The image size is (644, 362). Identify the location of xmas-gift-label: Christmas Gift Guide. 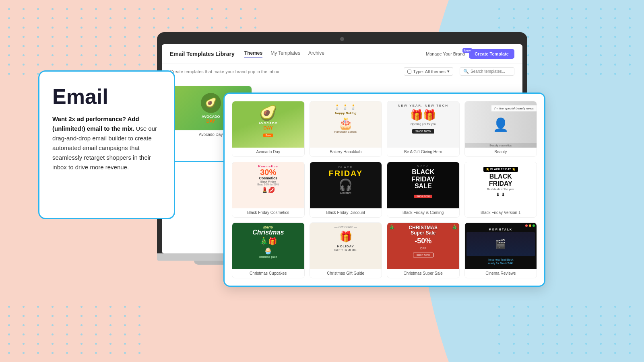
(346, 274).